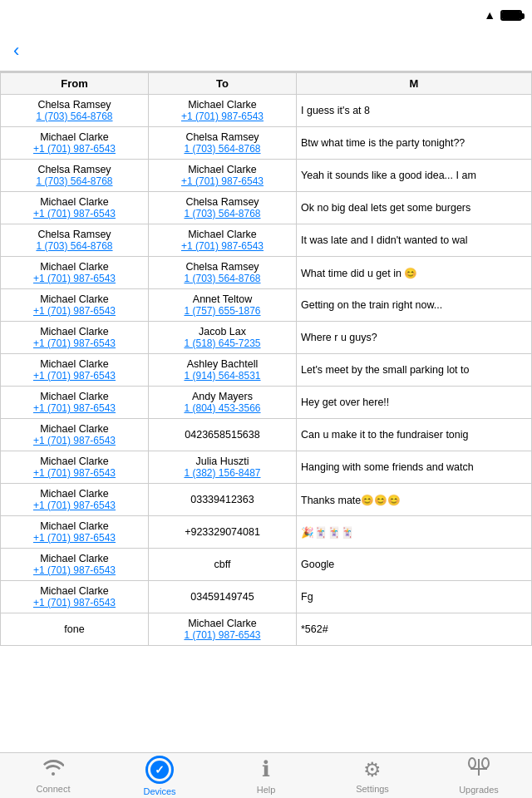 The width and height of the screenshot is (532, 798). What do you see at coordinates (223, 630) in the screenshot?
I see `table-row-to-16: Michael Clarke1 (701) 987-6543` at bounding box center [223, 630].